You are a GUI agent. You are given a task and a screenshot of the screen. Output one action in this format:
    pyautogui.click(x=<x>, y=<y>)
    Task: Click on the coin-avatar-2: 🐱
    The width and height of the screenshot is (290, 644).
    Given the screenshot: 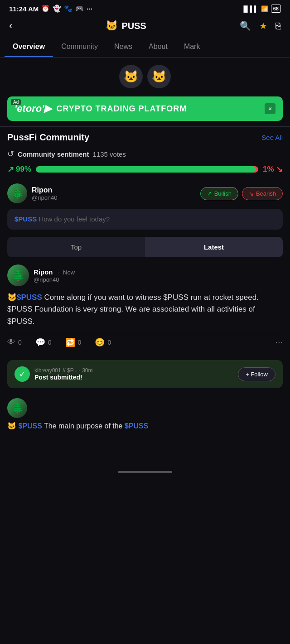 What is the action you would take?
    pyautogui.click(x=159, y=77)
    